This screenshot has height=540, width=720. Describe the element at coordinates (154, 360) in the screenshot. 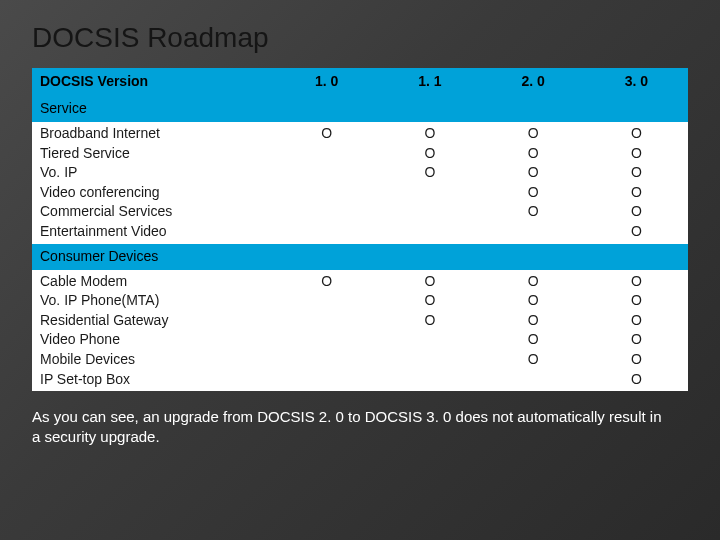

I see `row-item-label: Mobile Devices` at that location.